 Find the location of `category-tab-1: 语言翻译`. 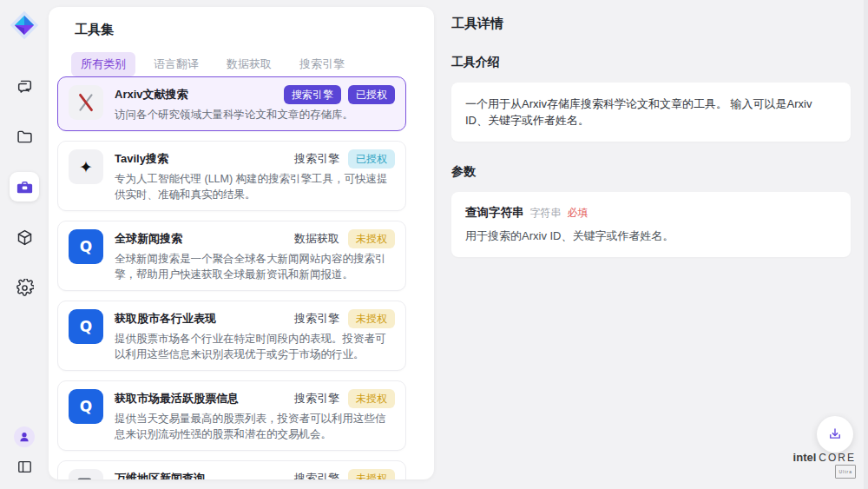

category-tab-1: 语言翻译 is located at coordinates (176, 64).